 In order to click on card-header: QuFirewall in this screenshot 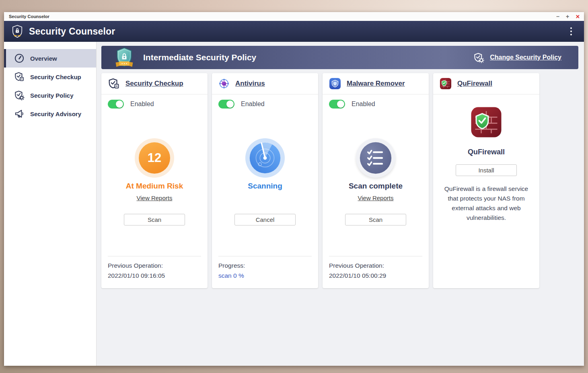, I will do `click(486, 84)`.